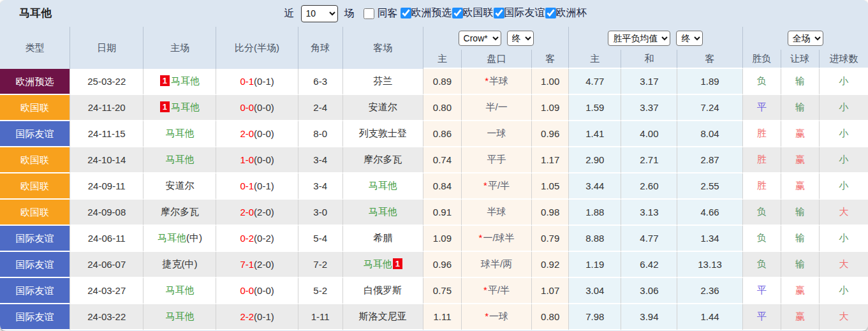 Image resolution: width=868 pixels, height=331 pixels. What do you see at coordinates (432, 13) in the screenshot?
I see `competition-label: 欧洲预选` at bounding box center [432, 13].